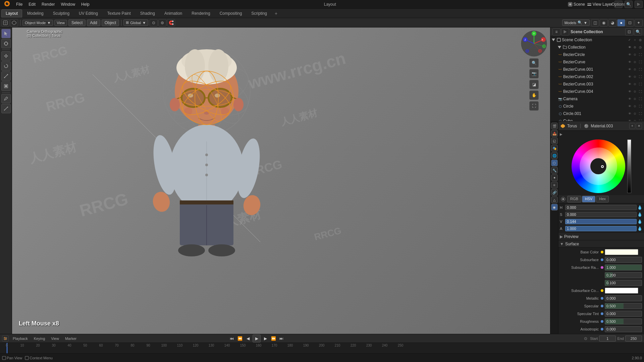  Describe the element at coordinates (173, 13) in the screenshot. I see `tab-animation: Animation` at that location.